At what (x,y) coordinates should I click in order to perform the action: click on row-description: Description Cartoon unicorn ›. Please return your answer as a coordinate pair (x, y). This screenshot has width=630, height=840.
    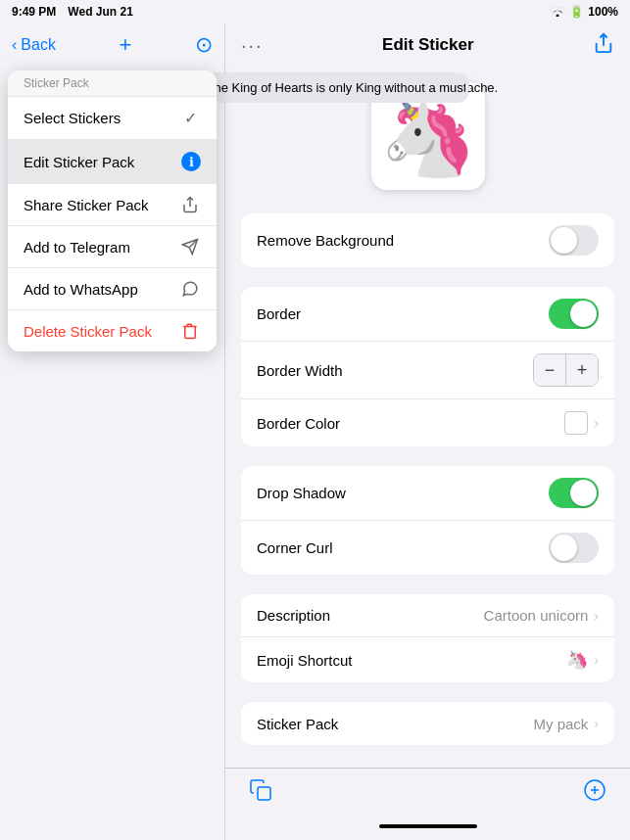
    Looking at the image, I should click on (427, 616).